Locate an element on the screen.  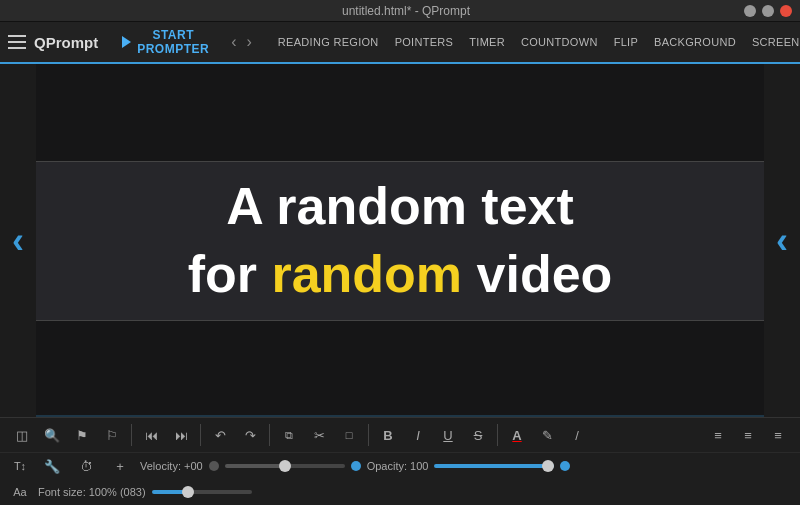
bold-button: B is located at coordinates (388, 435).